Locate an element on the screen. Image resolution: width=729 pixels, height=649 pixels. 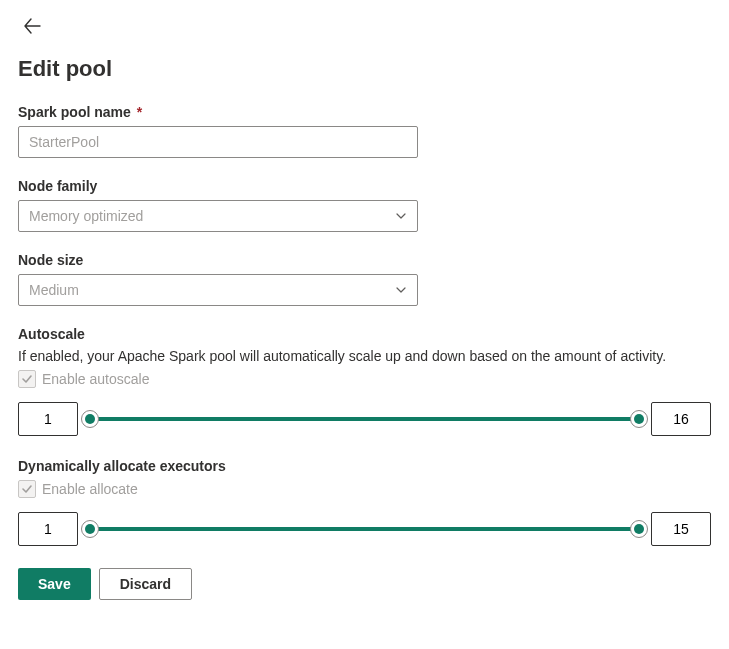
autoscale-slider-row is located at coordinates (364, 419).